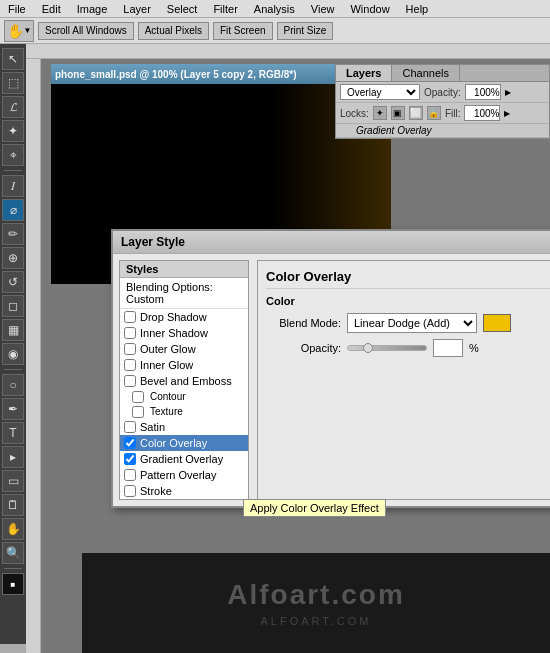 This screenshot has width=550, height=653. I want to click on styles-header: Styles, so click(184, 270).